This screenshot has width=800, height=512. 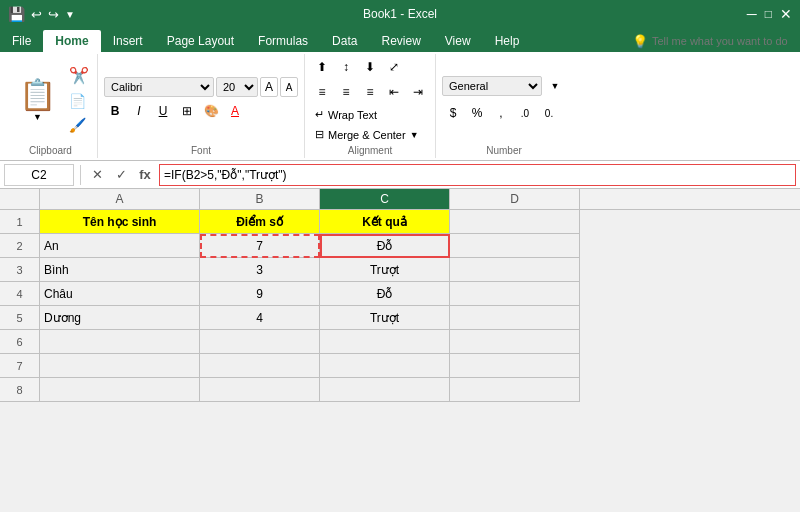 I want to click on tab-formulas: Formulas, so click(x=283, y=41).